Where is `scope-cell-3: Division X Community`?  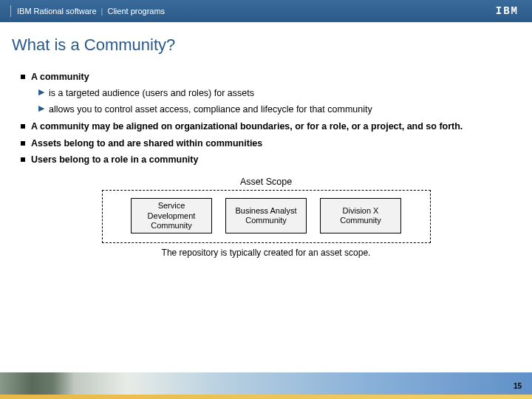
scope-cell-3: Division X Community is located at coordinates (361, 216).